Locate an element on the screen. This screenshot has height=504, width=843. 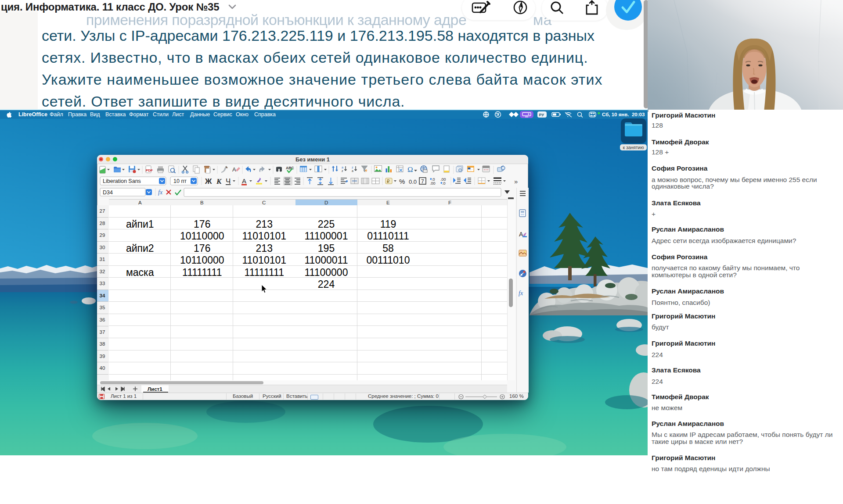
svg-text: D34 is located at coordinates (108, 193).